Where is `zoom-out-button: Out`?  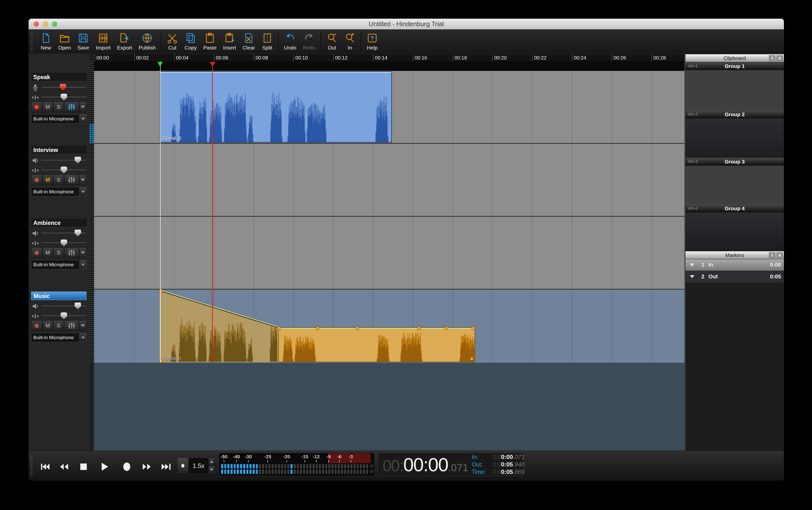 zoom-out-button: Out is located at coordinates (332, 41).